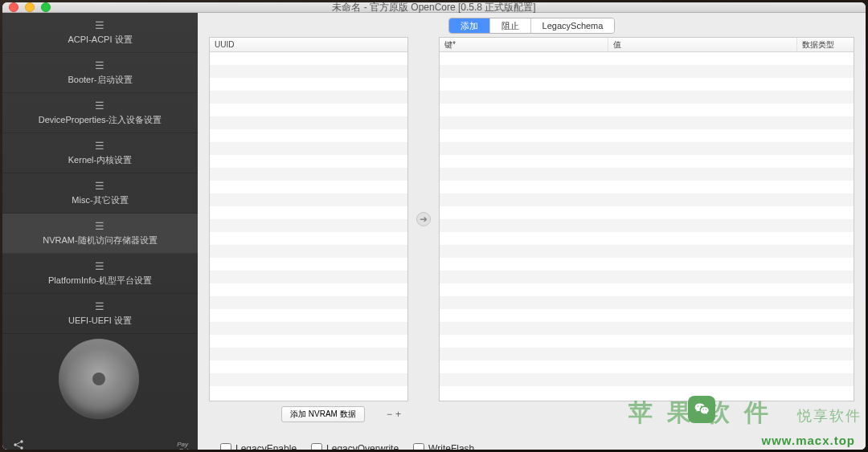  What do you see at coordinates (100, 120) in the screenshot?
I see `sidebar-item-label: DeviceProperties-注入设备设置` at bounding box center [100, 120].